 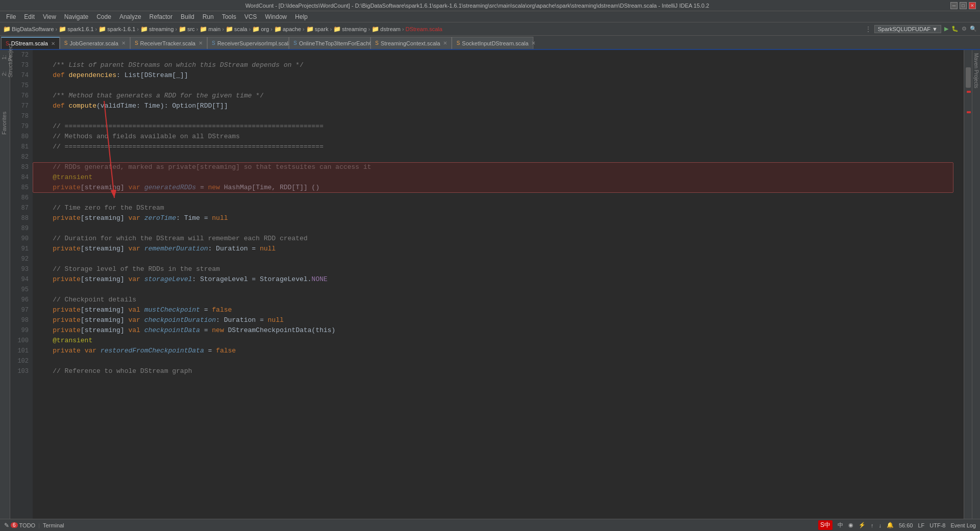 I want to click on code-line-100: @transient, so click(x=498, y=341).